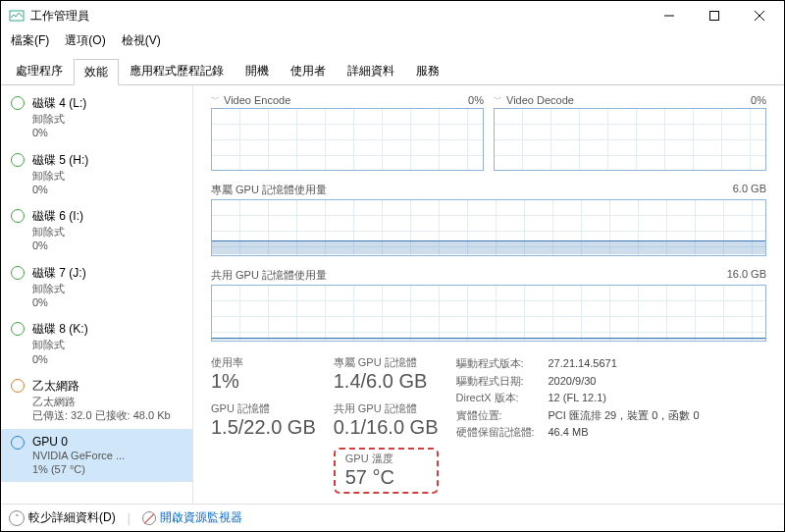 This screenshot has height=532, width=785. I want to click on stat-gpumem-label: GPU 記憶體, so click(263, 408).